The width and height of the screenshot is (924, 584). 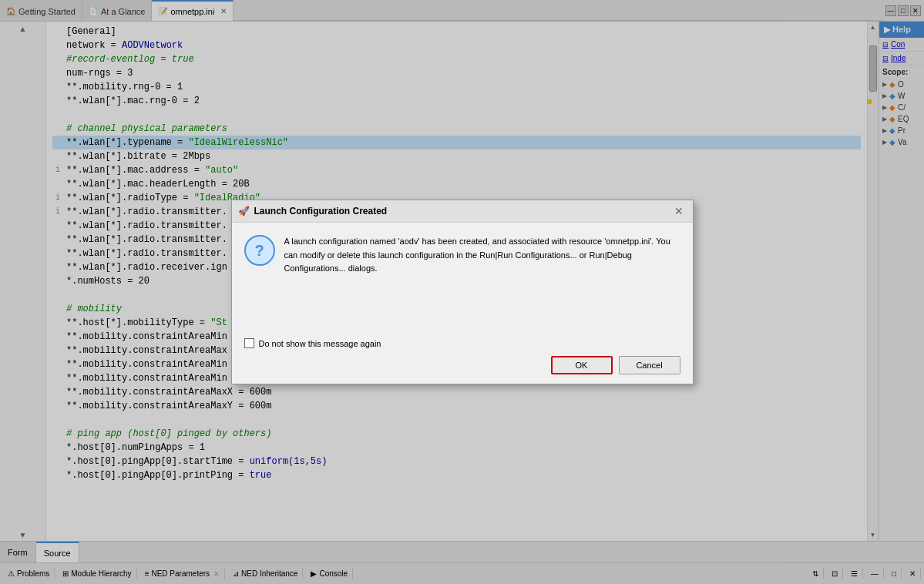 What do you see at coordinates (650, 365) in the screenshot?
I see `cancel-button: Cancel` at bounding box center [650, 365].